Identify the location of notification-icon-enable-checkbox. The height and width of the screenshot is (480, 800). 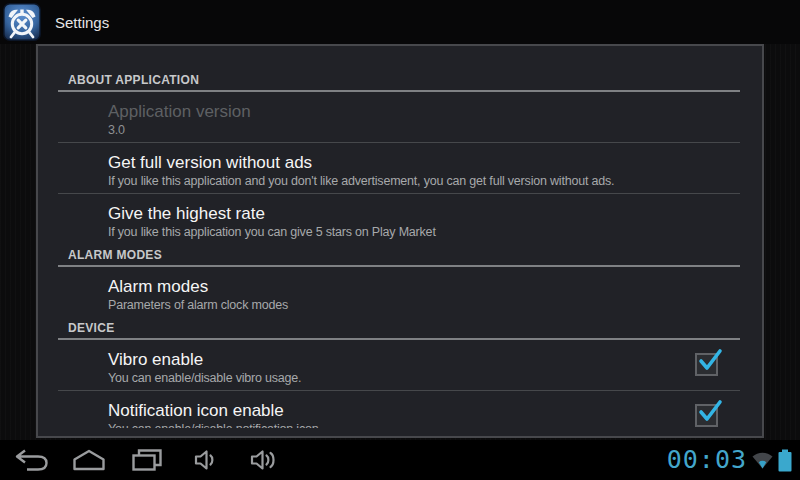
(706, 416).